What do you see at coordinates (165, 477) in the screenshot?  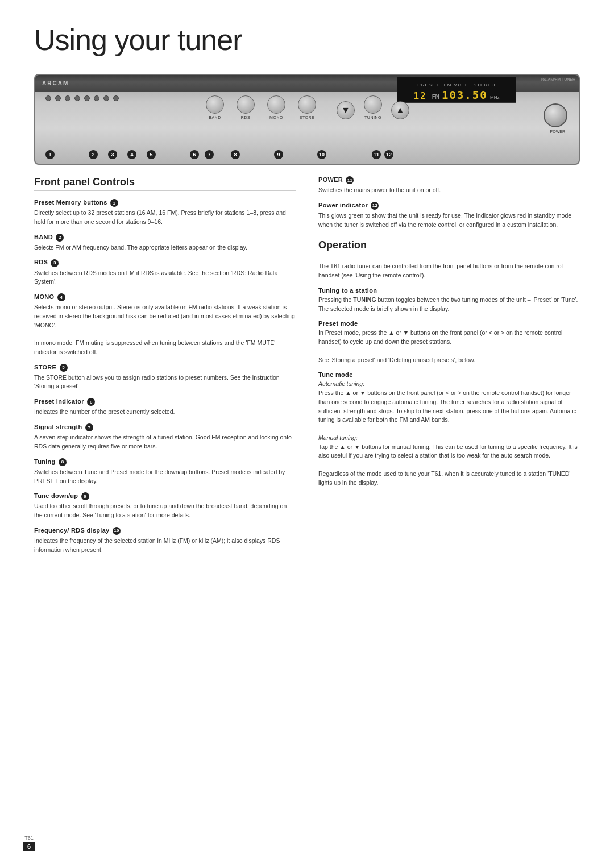 I see `tuning-body: Switches between Tune and Preset mode fo…` at bounding box center [165, 477].